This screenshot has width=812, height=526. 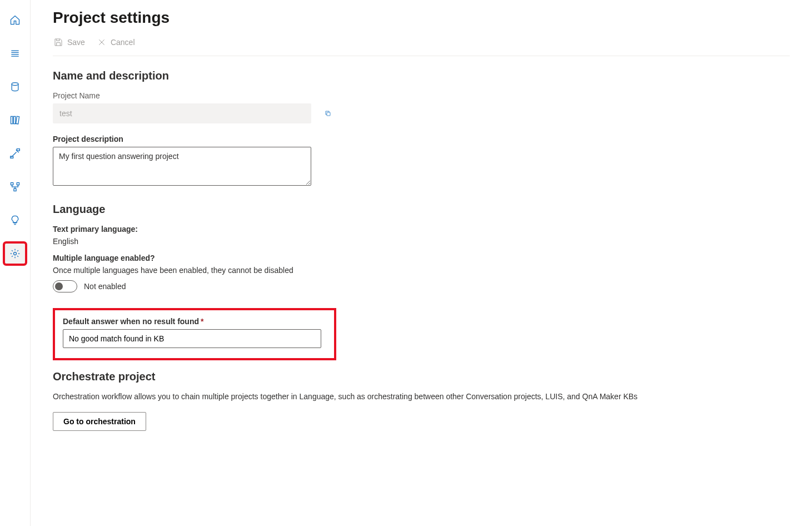 I want to click on go-to-orchestration-button: Go to orchestration, so click(x=99, y=421).